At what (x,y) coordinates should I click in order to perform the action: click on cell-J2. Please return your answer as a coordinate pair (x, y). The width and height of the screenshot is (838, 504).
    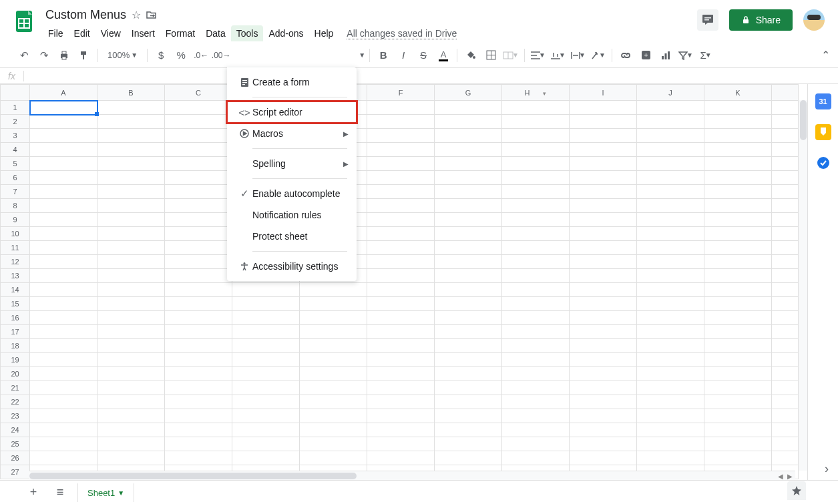
    Looking at the image, I should click on (670, 121).